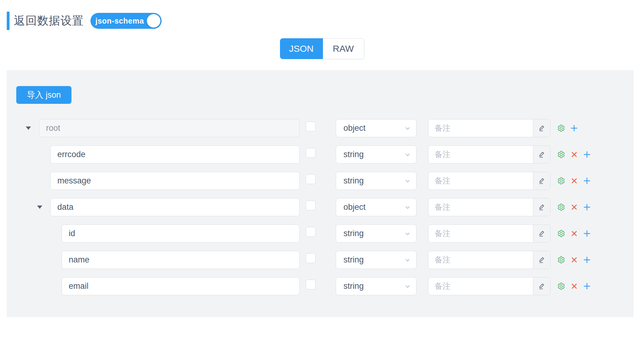 This screenshot has width=644, height=343. What do you see at coordinates (325, 21) in the screenshot?
I see `page-header: 返回数据设置 json-schema` at bounding box center [325, 21].